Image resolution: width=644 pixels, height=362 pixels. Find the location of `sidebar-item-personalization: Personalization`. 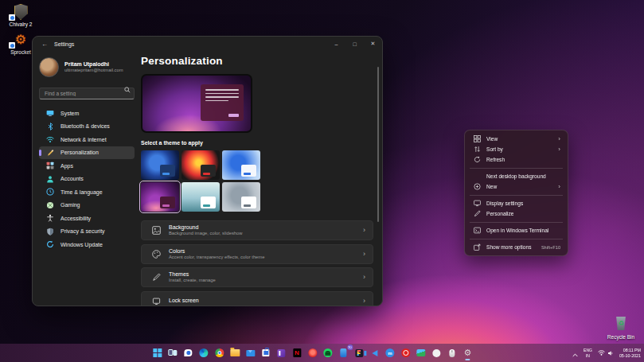

sidebar-item-personalization: Personalization is located at coordinates (87, 153).